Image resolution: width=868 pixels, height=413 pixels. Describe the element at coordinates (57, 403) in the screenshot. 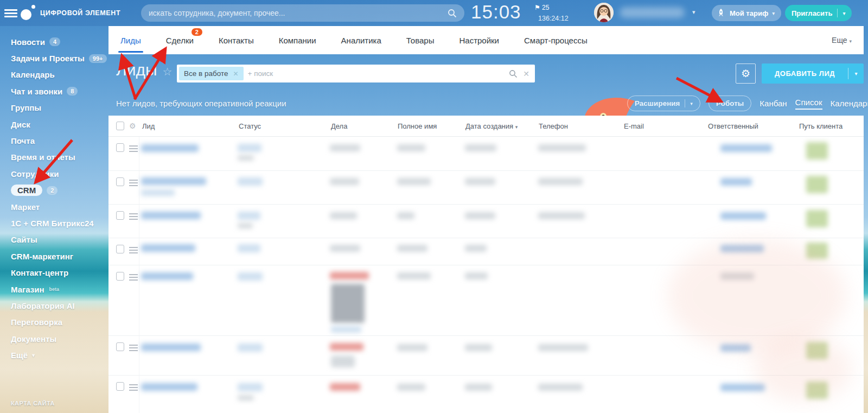

I see `sitemap-link: КАРТА САЙТА` at that location.